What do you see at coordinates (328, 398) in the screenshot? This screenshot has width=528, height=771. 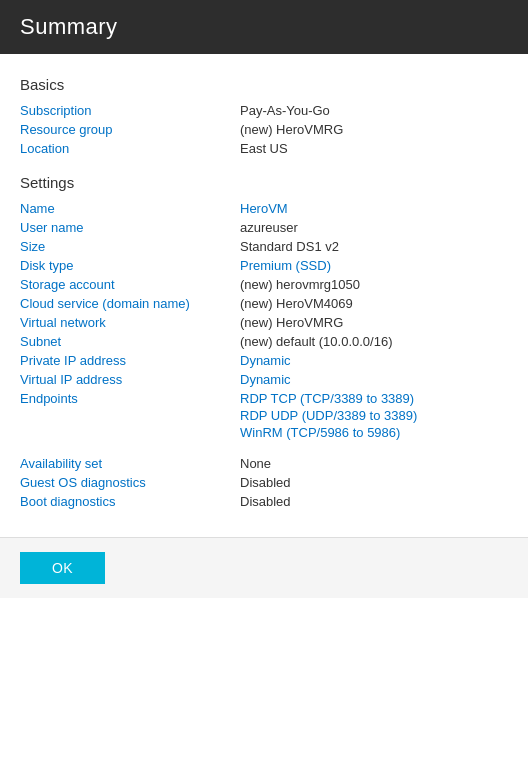 I see `endpoint-rdp-tcp: RDP TCP (TCP/3389 to 3389)` at bounding box center [328, 398].